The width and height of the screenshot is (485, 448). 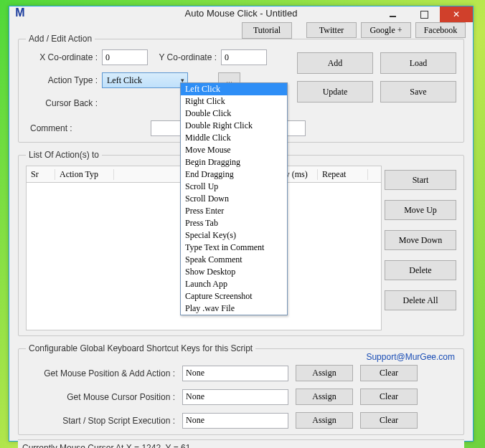 What do you see at coordinates (125, 57) in the screenshot?
I see `x-coord-input` at bounding box center [125, 57].